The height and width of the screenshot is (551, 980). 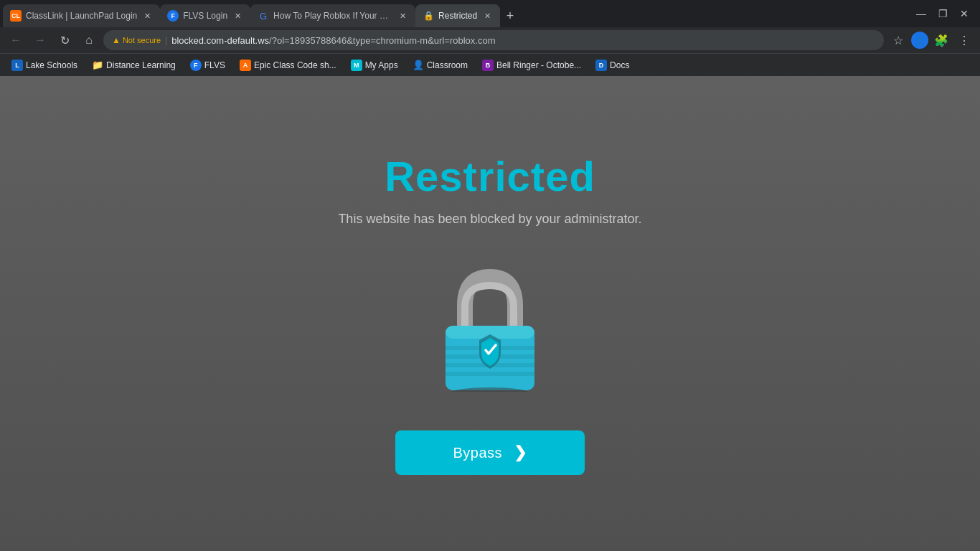 What do you see at coordinates (237, 16) in the screenshot?
I see `tab-flvs-close: ✕` at bounding box center [237, 16].